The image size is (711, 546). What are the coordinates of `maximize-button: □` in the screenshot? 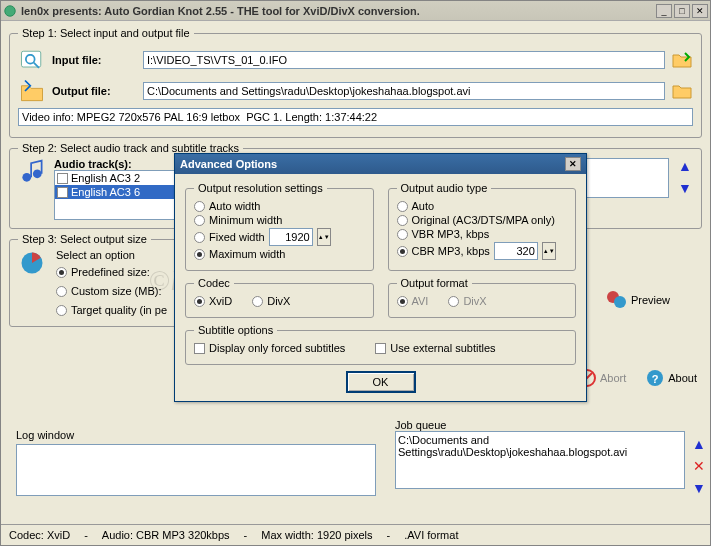 It's located at (682, 11).